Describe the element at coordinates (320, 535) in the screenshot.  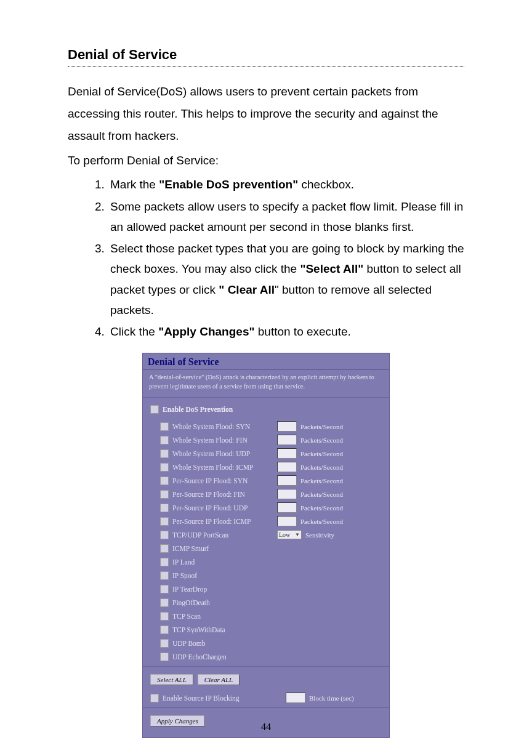
I see `sensitivity-label: Sensitivity` at that location.